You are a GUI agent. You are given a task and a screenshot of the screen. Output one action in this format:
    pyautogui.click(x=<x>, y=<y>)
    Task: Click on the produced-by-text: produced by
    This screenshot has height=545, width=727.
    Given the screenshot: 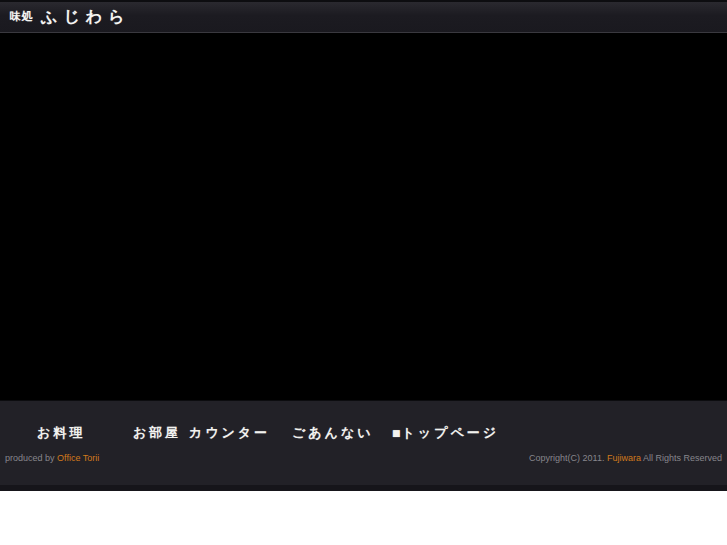 What is the action you would take?
    pyautogui.click(x=31, y=458)
    